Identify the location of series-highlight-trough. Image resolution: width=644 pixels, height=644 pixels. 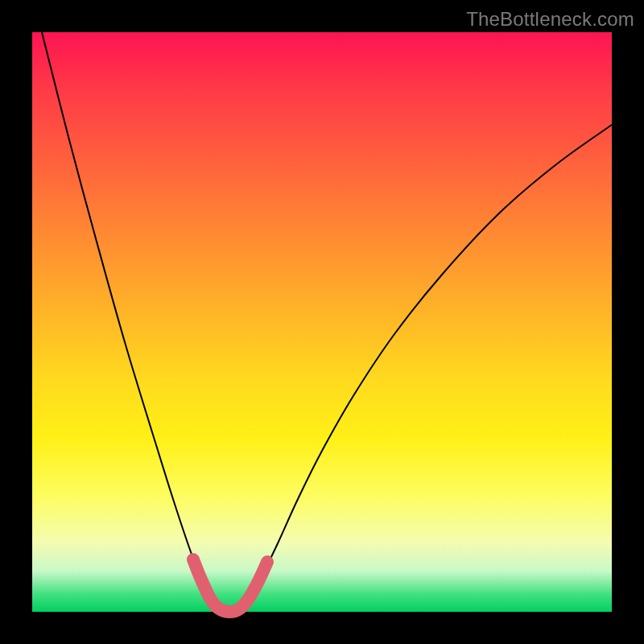
(230, 586).